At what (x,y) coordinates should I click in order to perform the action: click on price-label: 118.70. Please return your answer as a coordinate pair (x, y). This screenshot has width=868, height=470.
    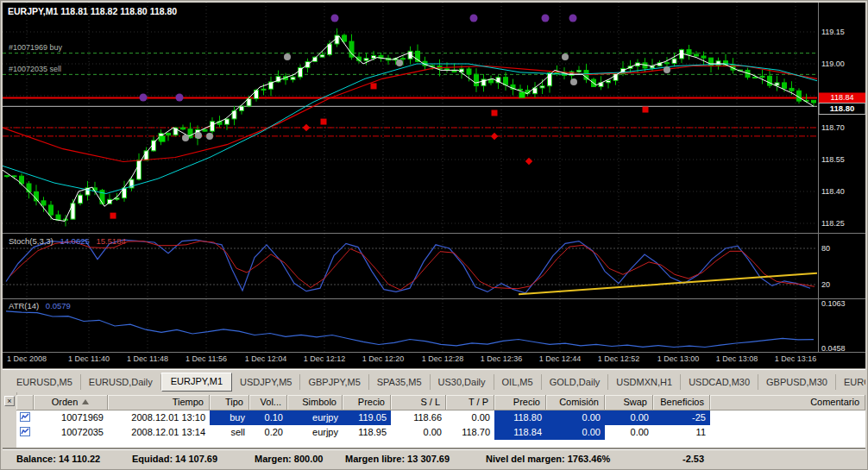
    Looking at the image, I should click on (833, 128).